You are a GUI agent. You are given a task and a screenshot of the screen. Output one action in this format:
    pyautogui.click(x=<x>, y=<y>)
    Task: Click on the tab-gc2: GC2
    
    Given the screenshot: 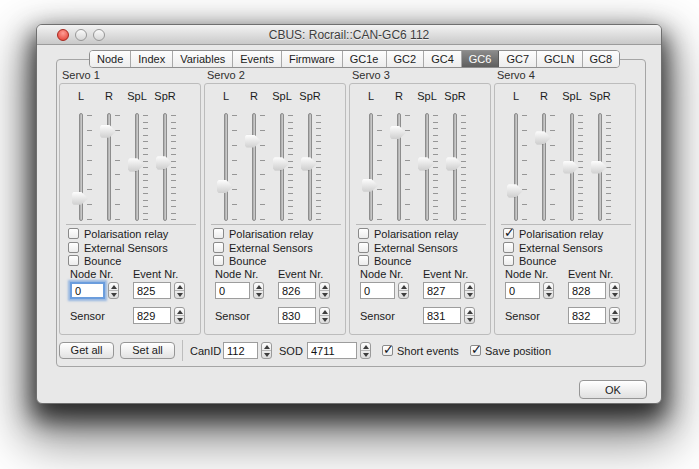 What is the action you would take?
    pyautogui.click(x=406, y=59)
    